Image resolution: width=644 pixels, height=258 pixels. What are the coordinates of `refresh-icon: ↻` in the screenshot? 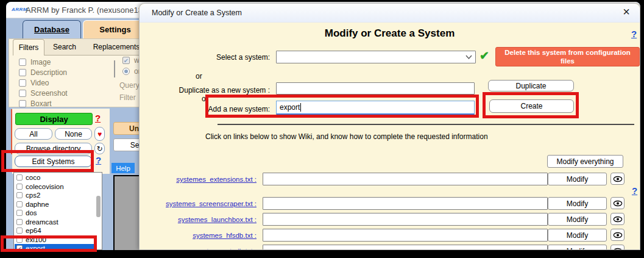 It's located at (99, 149).